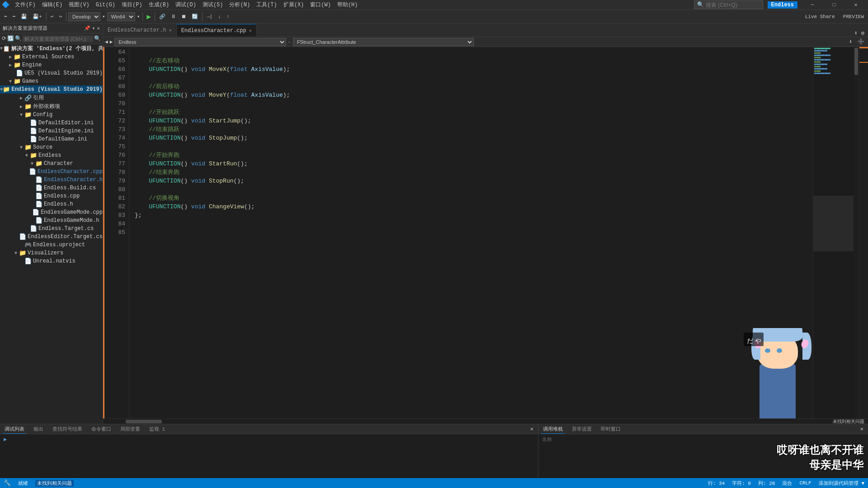  What do you see at coordinates (52, 123) in the screenshot?
I see `tree-item: 📄DefaultEditor.ini` at bounding box center [52, 123].